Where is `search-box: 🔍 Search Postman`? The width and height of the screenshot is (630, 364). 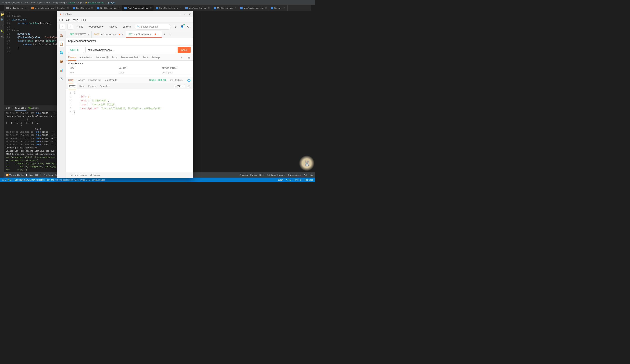 search-box: 🔍 Search Postman is located at coordinates (153, 27).